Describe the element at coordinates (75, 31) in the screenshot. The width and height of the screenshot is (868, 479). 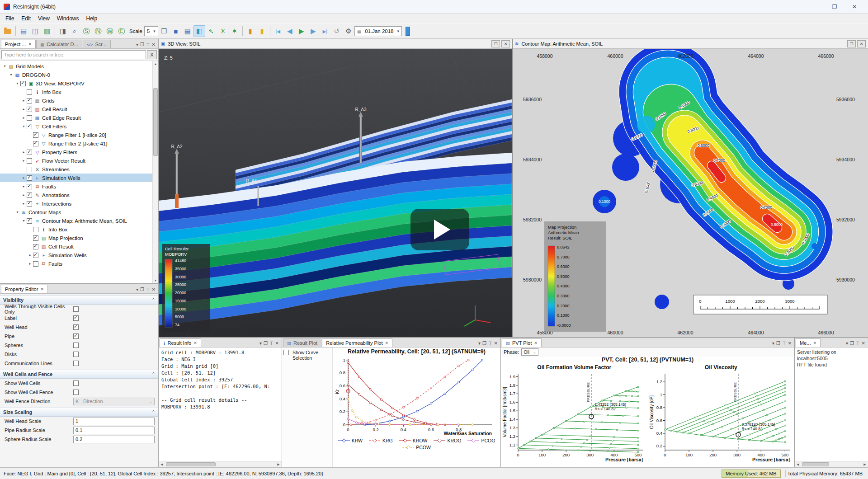
I see `zoom-all-button: ⌕` at that location.